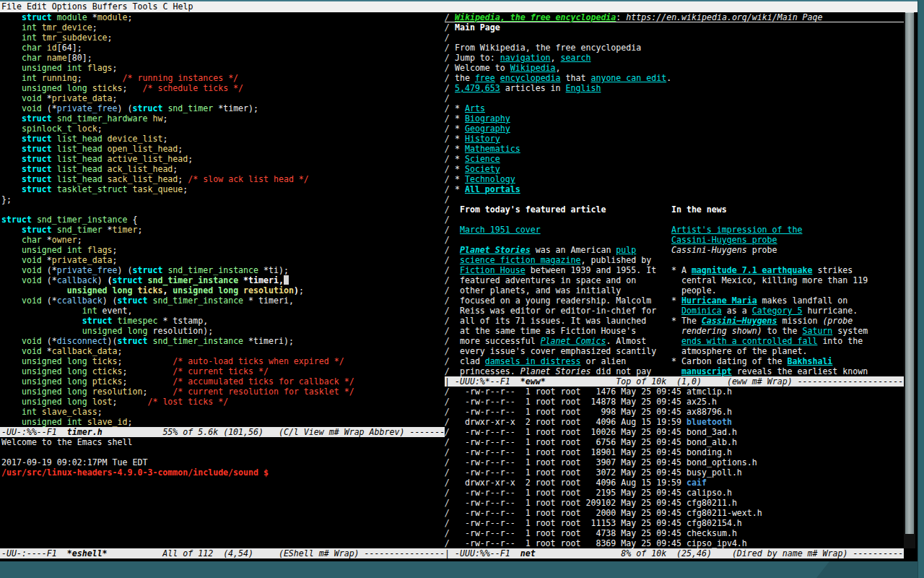 The width and height of the screenshot is (924, 578). What do you see at coordinates (725, 240) in the screenshot?
I see `eww-link: Cassini-Huygens probe` at bounding box center [725, 240].